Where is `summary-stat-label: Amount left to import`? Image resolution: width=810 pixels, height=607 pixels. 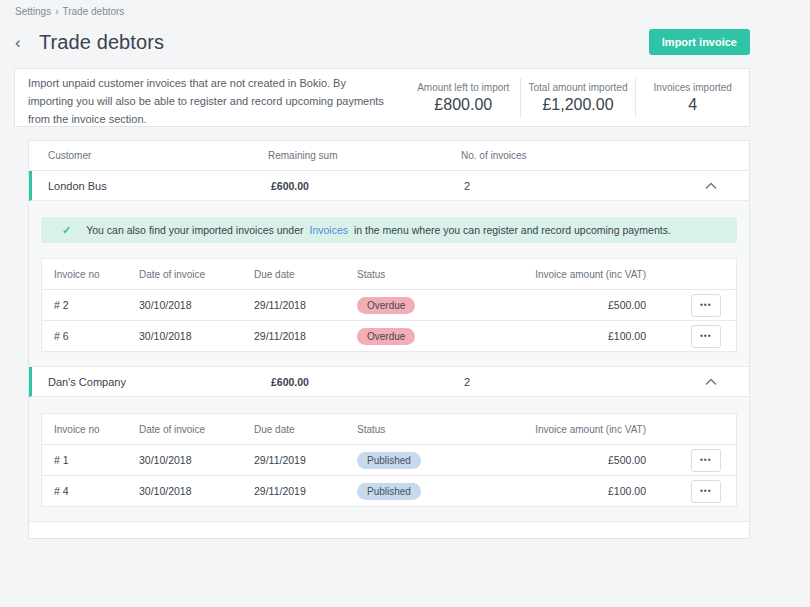
summary-stat-label: Amount left to import is located at coordinates (464, 88).